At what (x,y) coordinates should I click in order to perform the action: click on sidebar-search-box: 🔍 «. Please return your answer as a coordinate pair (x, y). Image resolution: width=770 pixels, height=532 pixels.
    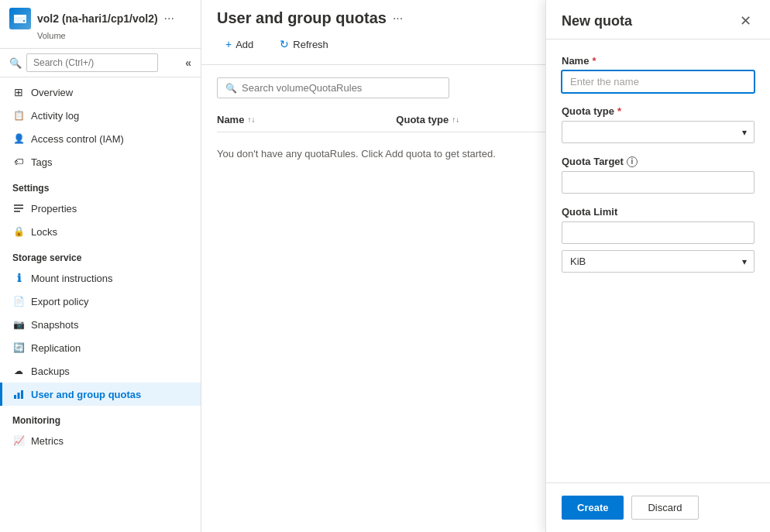
    Looking at the image, I should click on (101, 63).